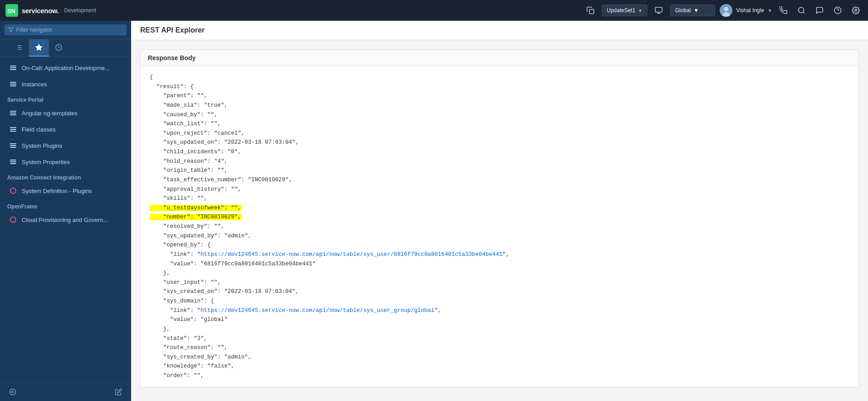 The width and height of the screenshot is (868, 401). Describe the element at coordinates (70, 30) in the screenshot. I see `search-input` at that location.